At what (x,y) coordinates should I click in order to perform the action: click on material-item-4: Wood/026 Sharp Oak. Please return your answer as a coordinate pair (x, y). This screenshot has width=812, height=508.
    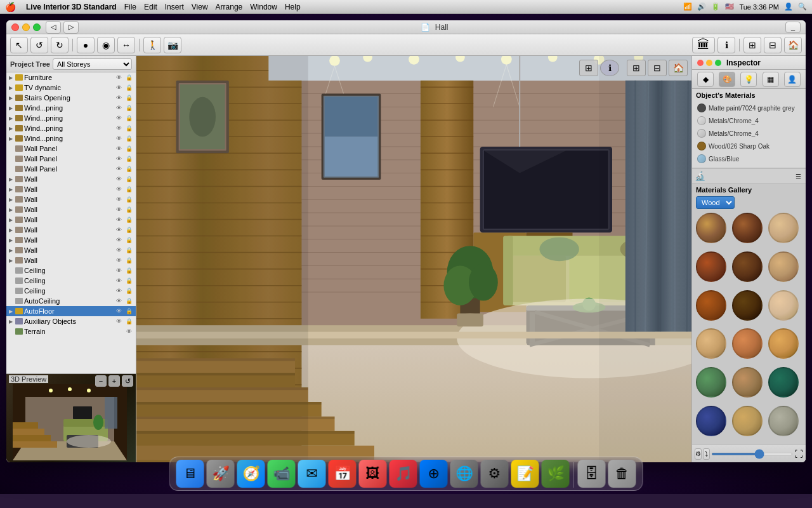
    Looking at the image, I should click on (749, 146).